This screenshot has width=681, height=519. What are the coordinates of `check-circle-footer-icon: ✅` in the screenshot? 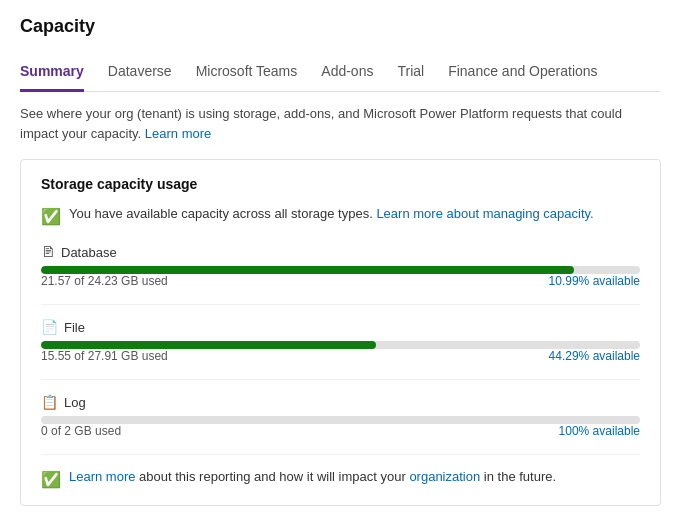 It's located at (51, 480).